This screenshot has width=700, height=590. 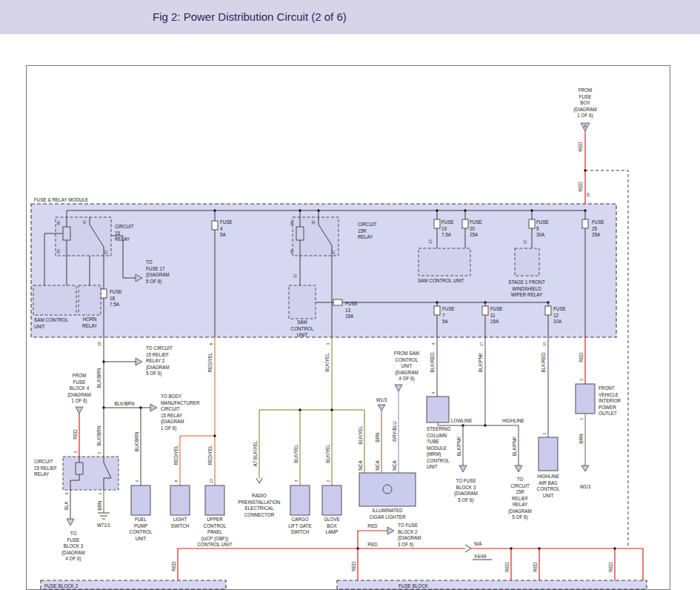 What do you see at coordinates (585, 399) in the screenshot?
I see `power-outlet-box` at bounding box center [585, 399].